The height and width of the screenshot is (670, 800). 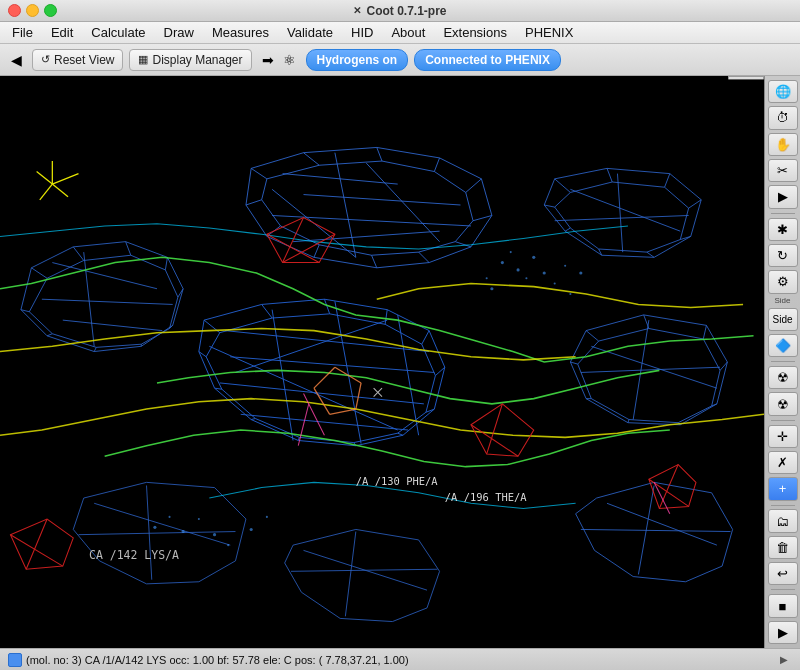 I want to click on play-status-button: ▶, so click(x=784, y=660).